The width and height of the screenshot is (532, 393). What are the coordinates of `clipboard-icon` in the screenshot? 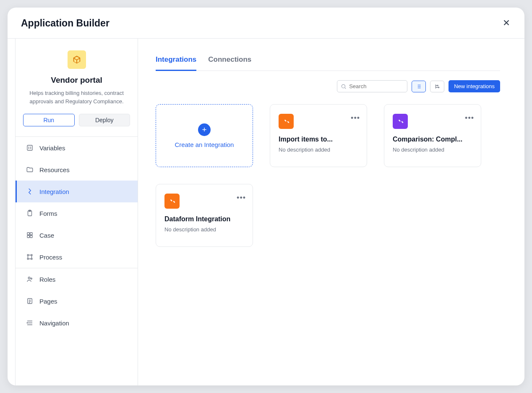 It's located at (30, 213).